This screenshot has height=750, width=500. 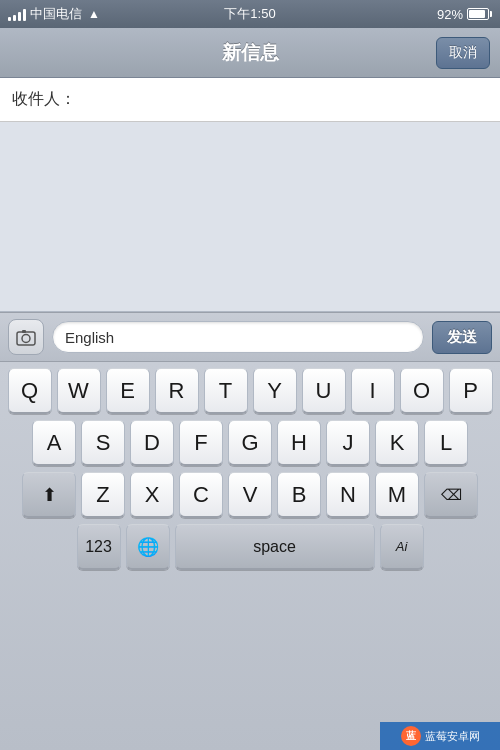 I want to click on shift-key: ⬆, so click(x=49, y=495).